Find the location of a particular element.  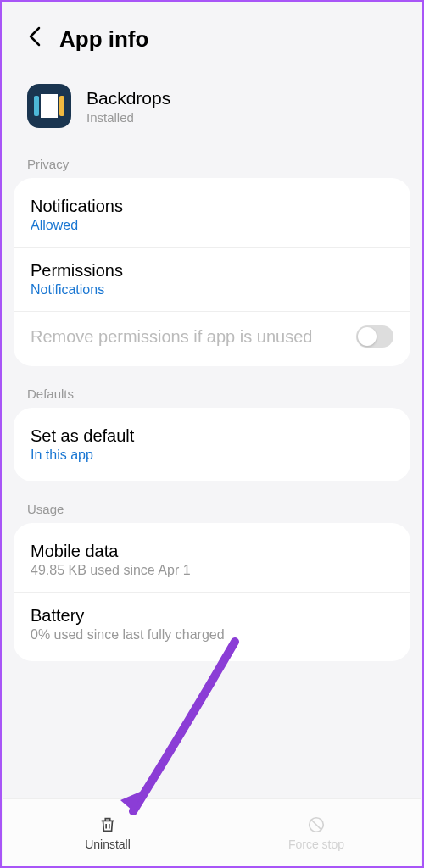

remove-permissions-row: Remove permissions if app is unused is located at coordinates (212, 337).